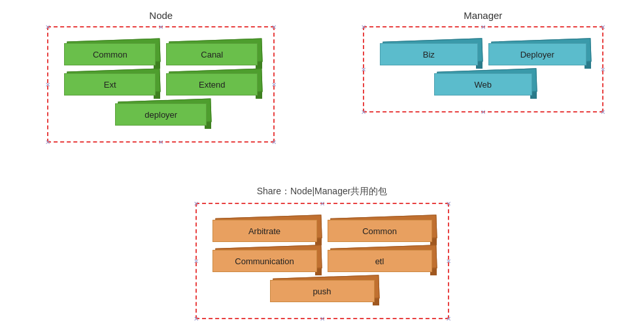 The width and height of the screenshot is (644, 329). What do you see at coordinates (429, 54) in the screenshot?
I see `manager-block-biz-label: Biz` at bounding box center [429, 54].